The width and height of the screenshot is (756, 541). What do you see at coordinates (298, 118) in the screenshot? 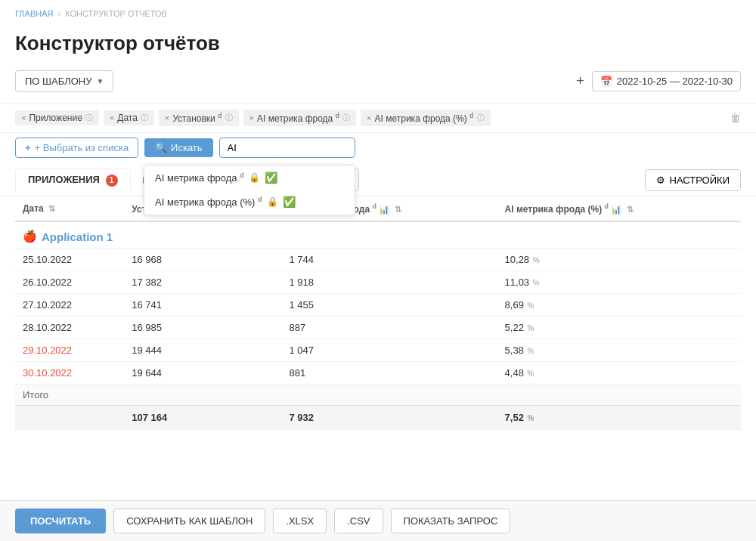
I see `filter-chip-label: AI метрика фрода d` at bounding box center [298, 118].